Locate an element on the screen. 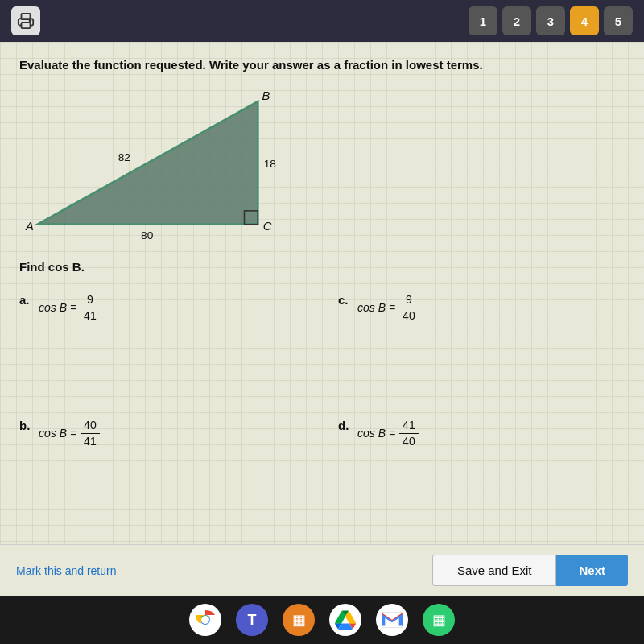 This screenshot has height=644, width=644. vertex-a-label: A is located at coordinates (29, 226).